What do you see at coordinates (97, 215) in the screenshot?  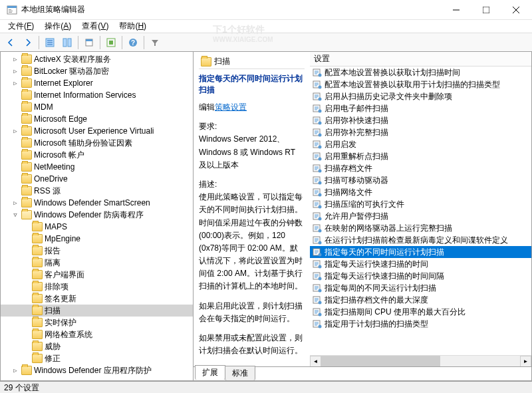 I see `tree-item: ▽Windows Defender 防病毒程序` at bounding box center [97, 215].